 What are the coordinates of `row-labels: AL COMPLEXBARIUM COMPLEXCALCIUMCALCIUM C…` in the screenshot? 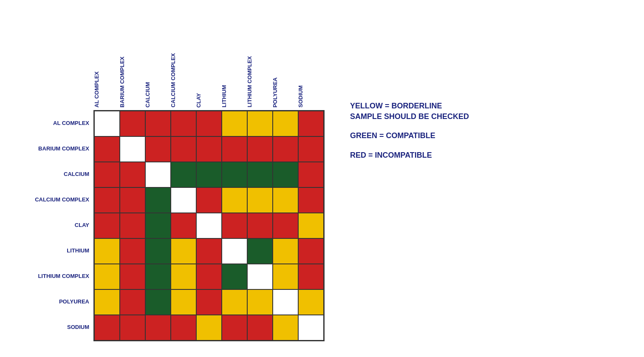 It's located at (55, 226).